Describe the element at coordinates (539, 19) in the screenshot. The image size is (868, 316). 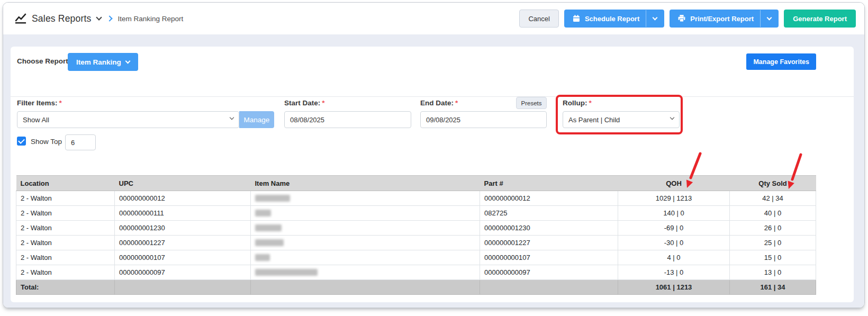
I see `cancel-button: Cancel` at that location.